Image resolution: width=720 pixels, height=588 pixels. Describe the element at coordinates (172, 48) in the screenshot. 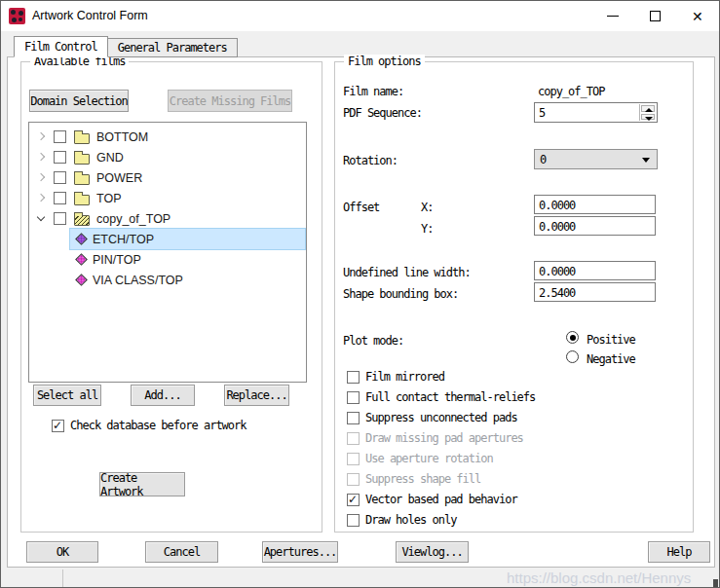

I see `tab-general-parameters-label: General Parameters` at that location.